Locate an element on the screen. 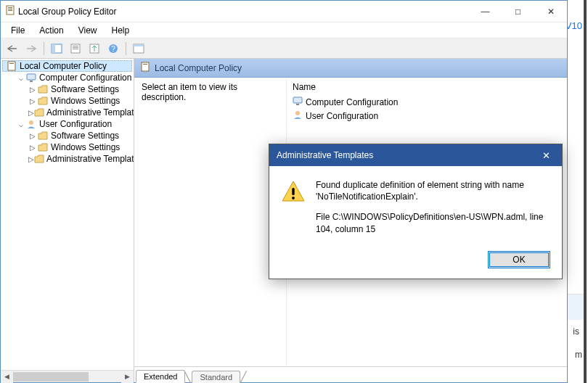 The image size is (588, 383). titlebar: Local Group Policy Editor — □ ✕ is located at coordinates (284, 12).